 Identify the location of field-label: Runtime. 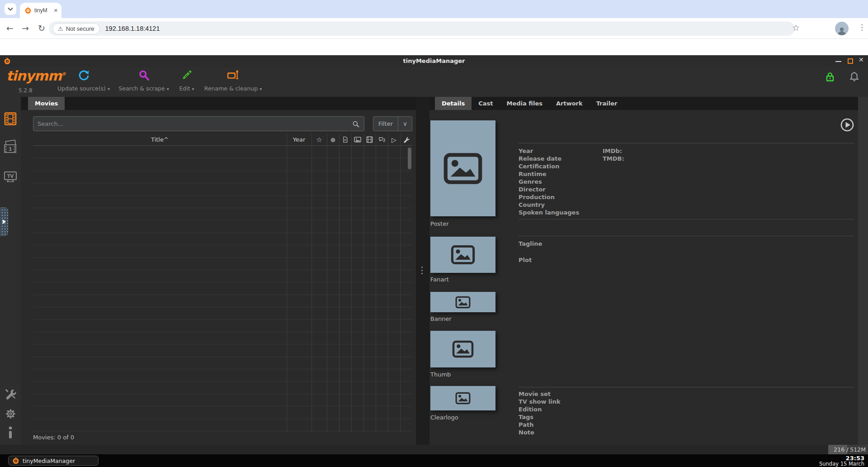
(549, 174).